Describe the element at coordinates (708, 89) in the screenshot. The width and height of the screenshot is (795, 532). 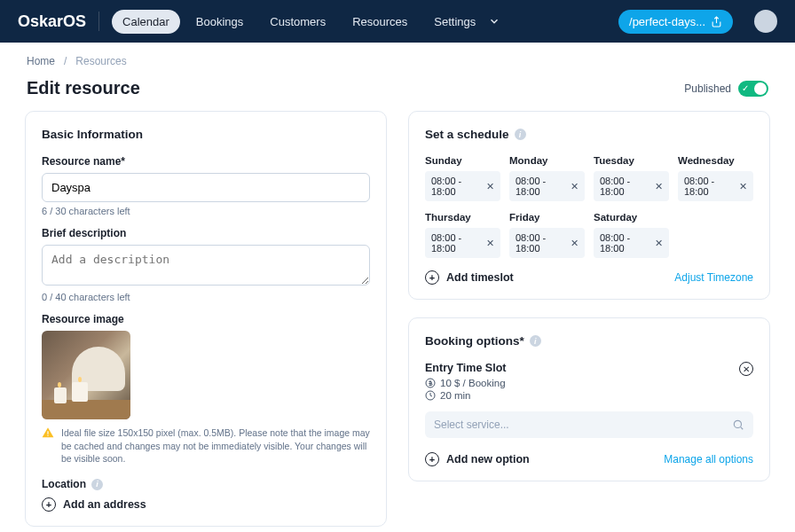
I see `published-label: Published` at that location.